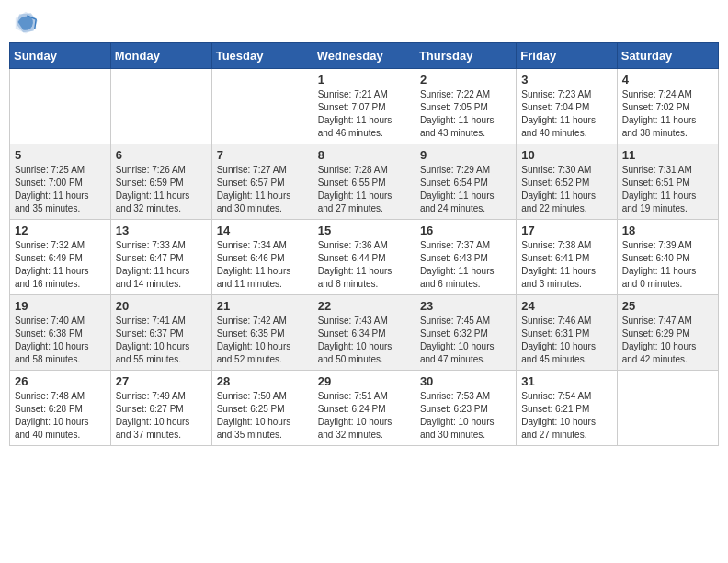 The height and width of the screenshot is (563, 728). Describe the element at coordinates (161, 408) in the screenshot. I see `calendar-day-27: 27Sunrise: 7:49 AM Sunset: 6:27 PM Dayli…` at that location.